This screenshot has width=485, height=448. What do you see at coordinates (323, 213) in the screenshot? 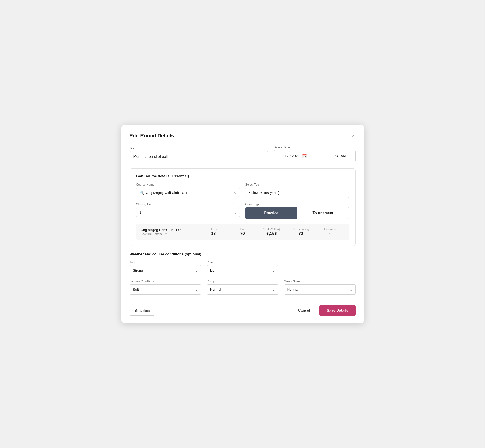
I see `tournament-button: Tournament` at bounding box center [323, 213].